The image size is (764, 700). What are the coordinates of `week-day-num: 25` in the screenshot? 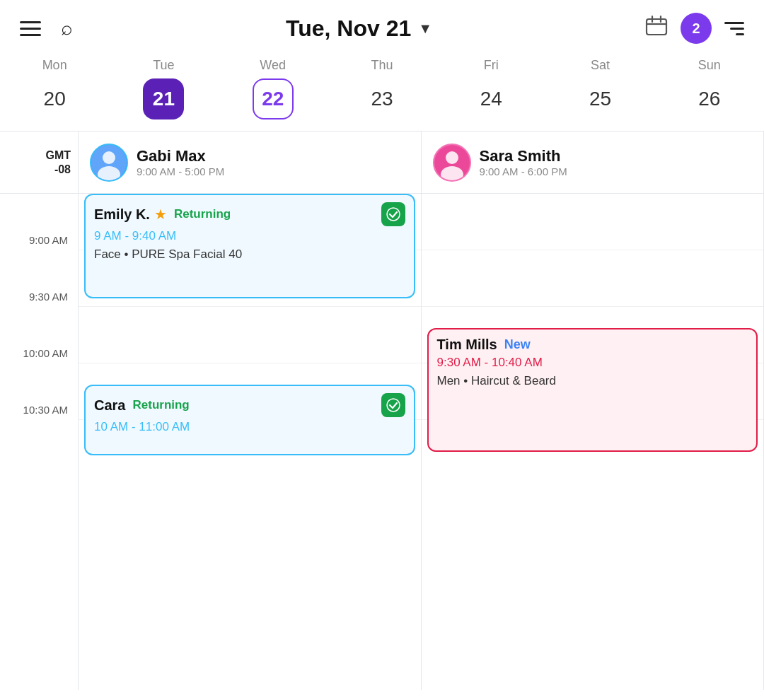 It's located at (601, 99).